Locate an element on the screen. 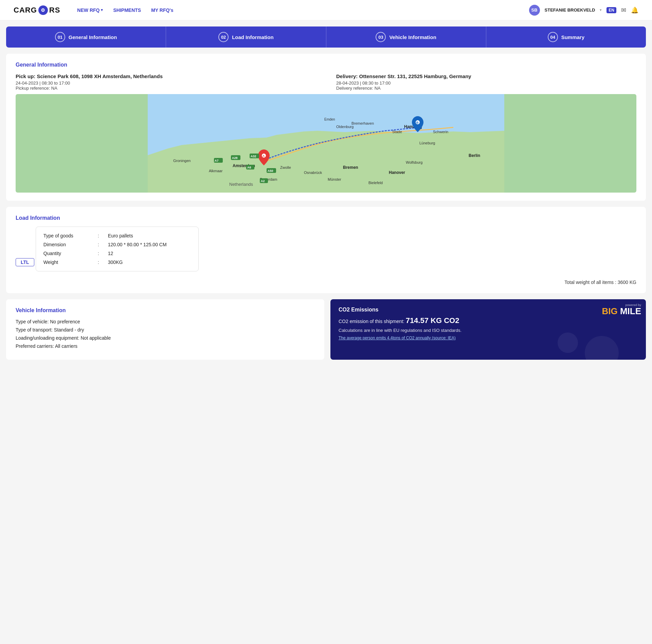 This screenshot has width=652, height=644. co2-prefix: CO2 emission of this shipment: is located at coordinates (372, 321).